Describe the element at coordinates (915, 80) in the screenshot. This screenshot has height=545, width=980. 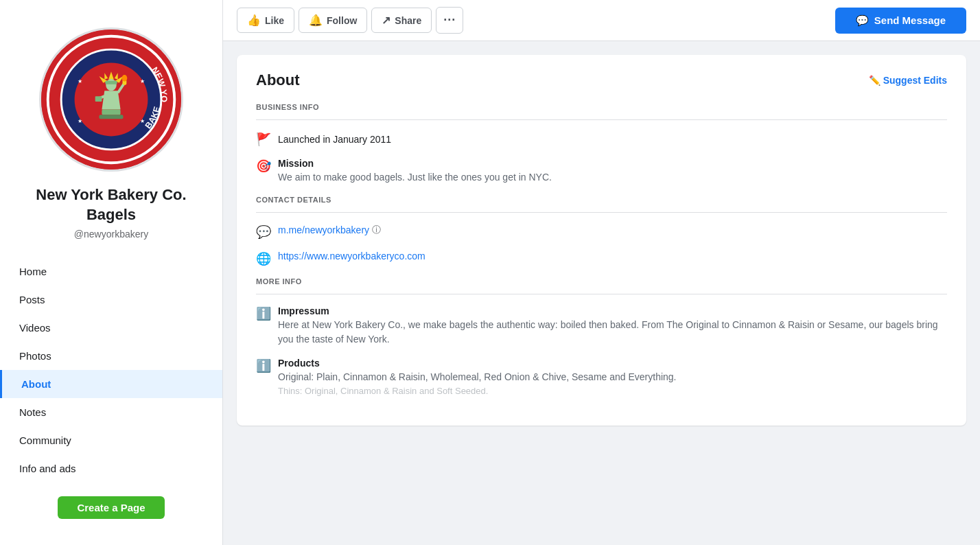
I see `suggest-edits-label: Suggest Edits` at that location.